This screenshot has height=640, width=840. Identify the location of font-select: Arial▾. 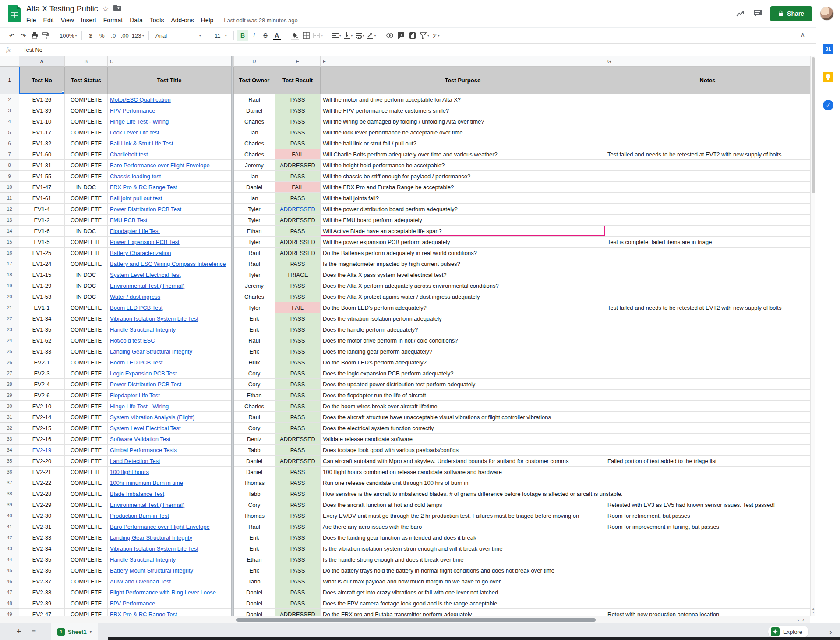
(178, 35).